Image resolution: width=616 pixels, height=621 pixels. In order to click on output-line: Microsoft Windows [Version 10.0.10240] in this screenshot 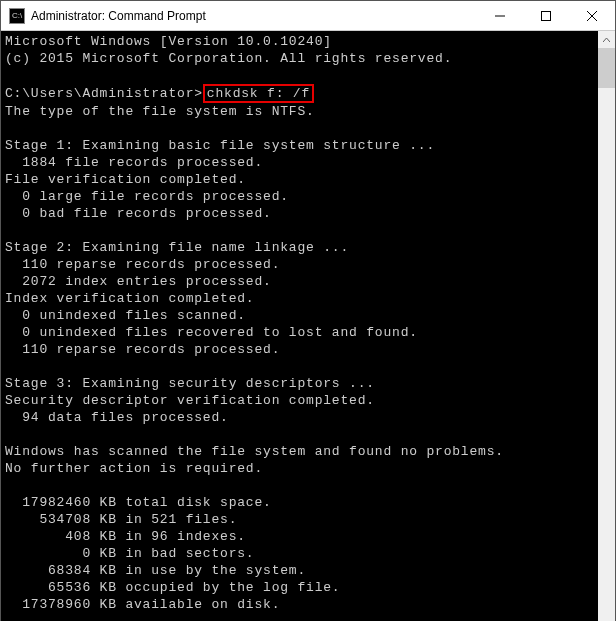, I will do `click(168, 42)`.